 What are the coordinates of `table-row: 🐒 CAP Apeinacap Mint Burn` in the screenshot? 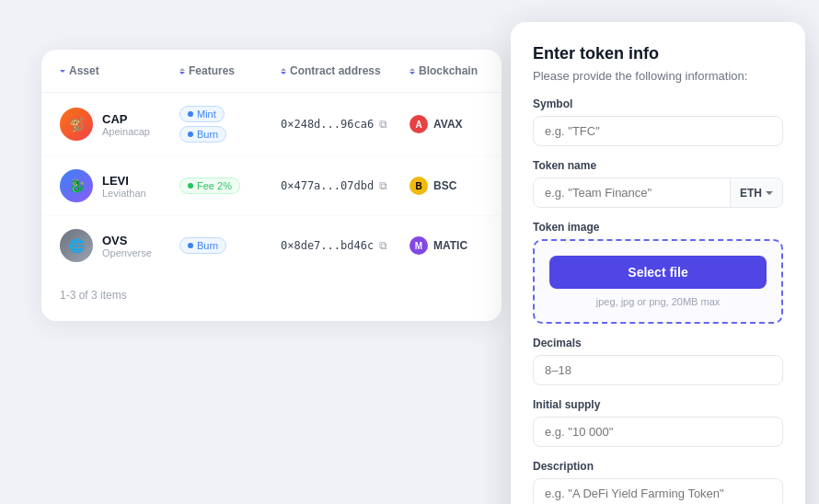 It's located at (271, 125).